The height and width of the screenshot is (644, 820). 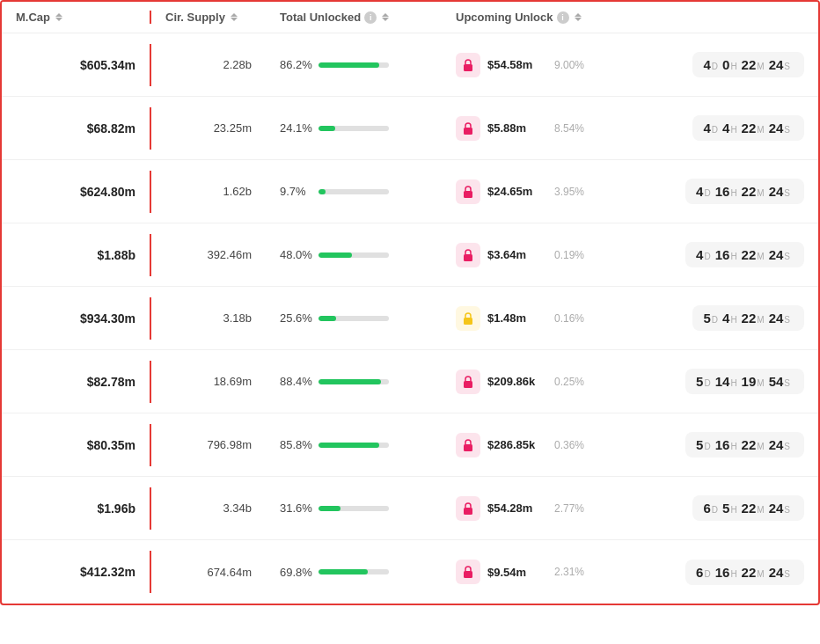 I want to click on header-upcoming-label: Upcoming Unlock, so click(x=505, y=18).